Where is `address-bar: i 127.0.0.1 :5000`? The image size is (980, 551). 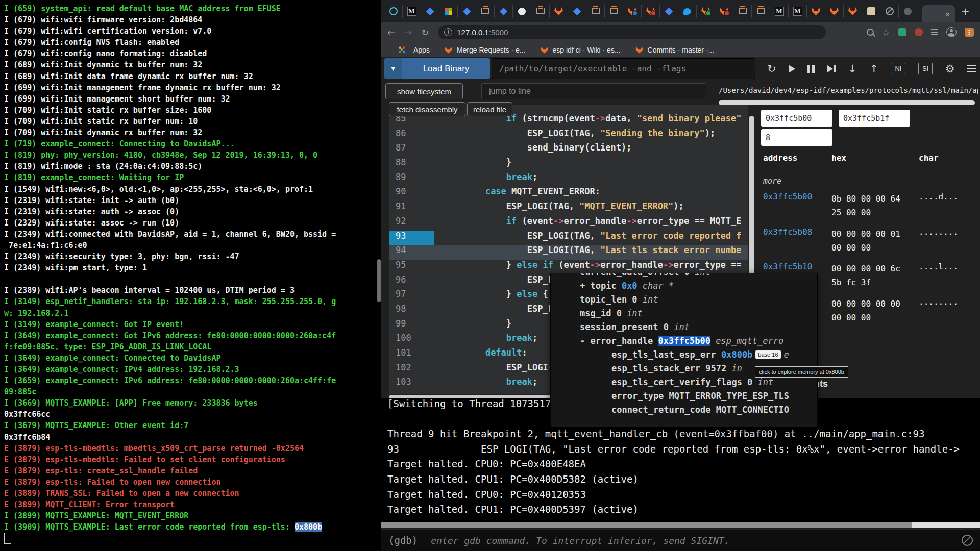
address-bar: i 127.0.0.1 :5000 is located at coordinates (632, 32).